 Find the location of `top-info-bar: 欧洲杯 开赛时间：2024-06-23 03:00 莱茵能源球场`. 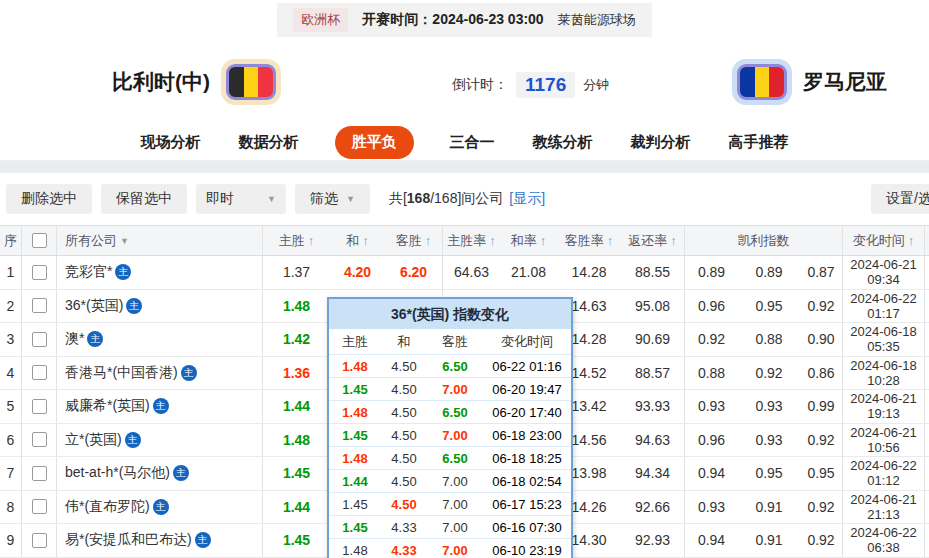

top-info-bar: 欧洲杯 开赛时间：2024-06-23 03:00 莱茵能源球场 is located at coordinates (464, 20).